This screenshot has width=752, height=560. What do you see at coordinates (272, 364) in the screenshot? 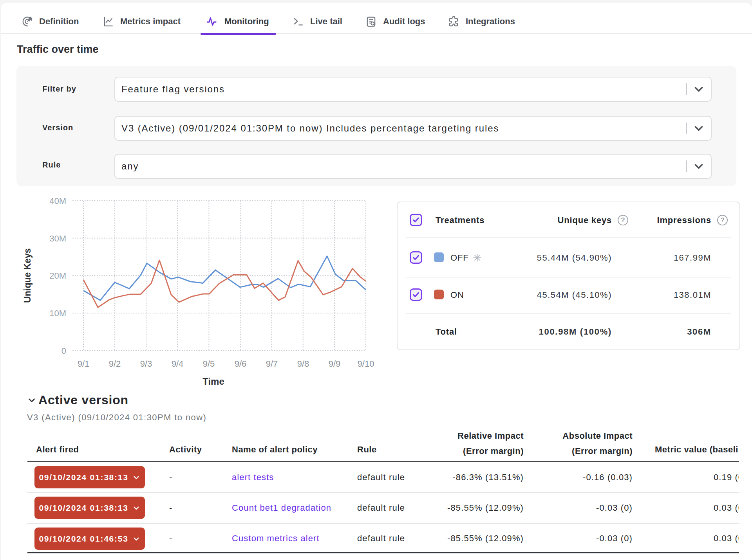
I see `svg-text: 9/7` at bounding box center [272, 364].